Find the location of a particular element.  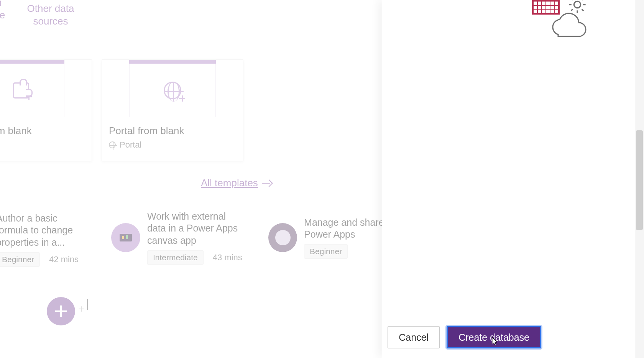

module-title: Author a basic formula to change propert… is located at coordinates (46, 230).